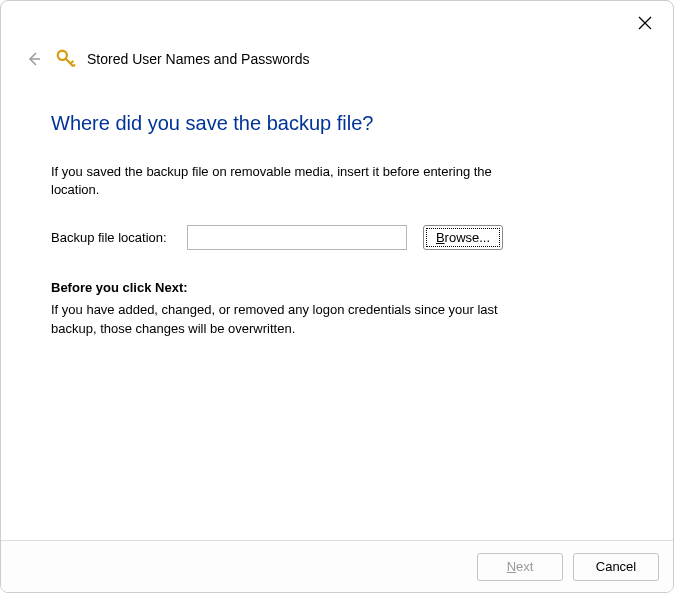 The width and height of the screenshot is (674, 593). What do you see at coordinates (616, 567) in the screenshot?
I see `cancel-button: Cancel` at bounding box center [616, 567].